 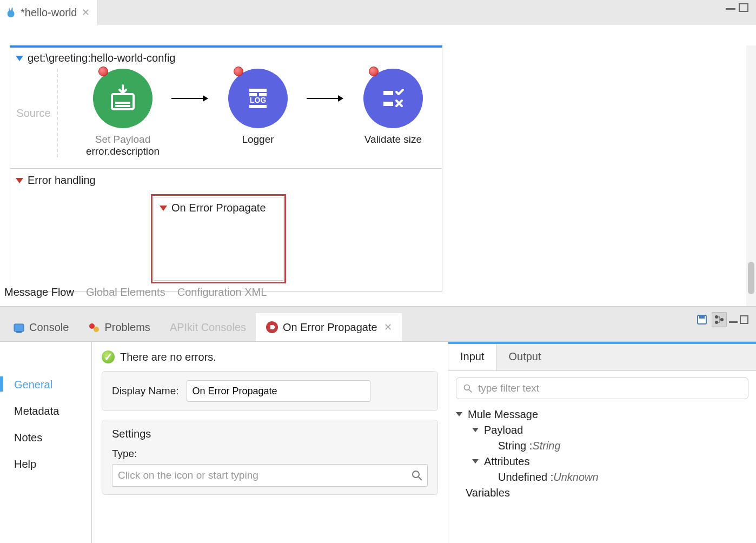 I want to click on node-validate-size: Validate size, so click(x=393, y=107).